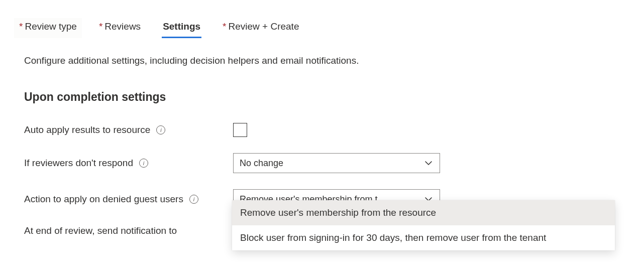 The width and height of the screenshot is (644, 276). I want to click on field-label: At end of review, send notification to, so click(100, 231).